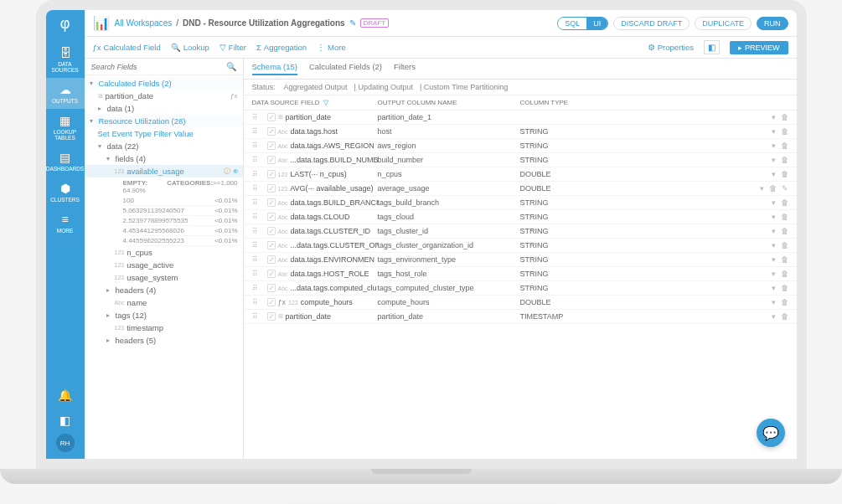 This screenshot has width=842, height=504. I want to click on discard-button: DISCARD DRAFT, so click(652, 23).